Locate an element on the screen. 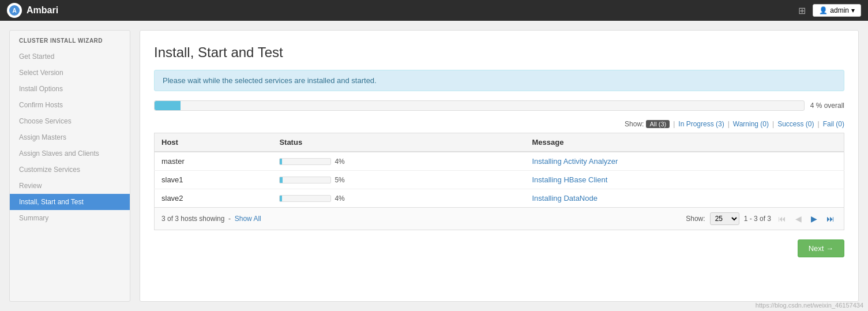 This screenshot has height=311, width=868. prev-page-button: ◀ is located at coordinates (798, 219).